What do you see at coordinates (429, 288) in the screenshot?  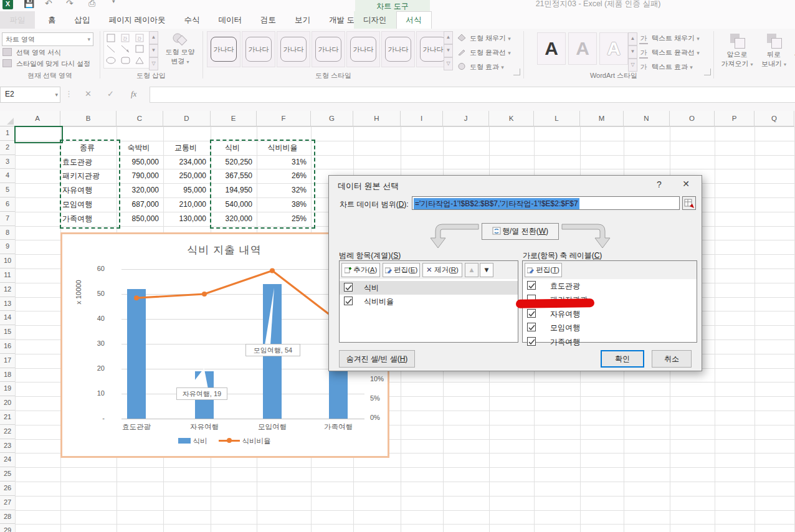 I see `series-item-식비: 식비` at bounding box center [429, 288].